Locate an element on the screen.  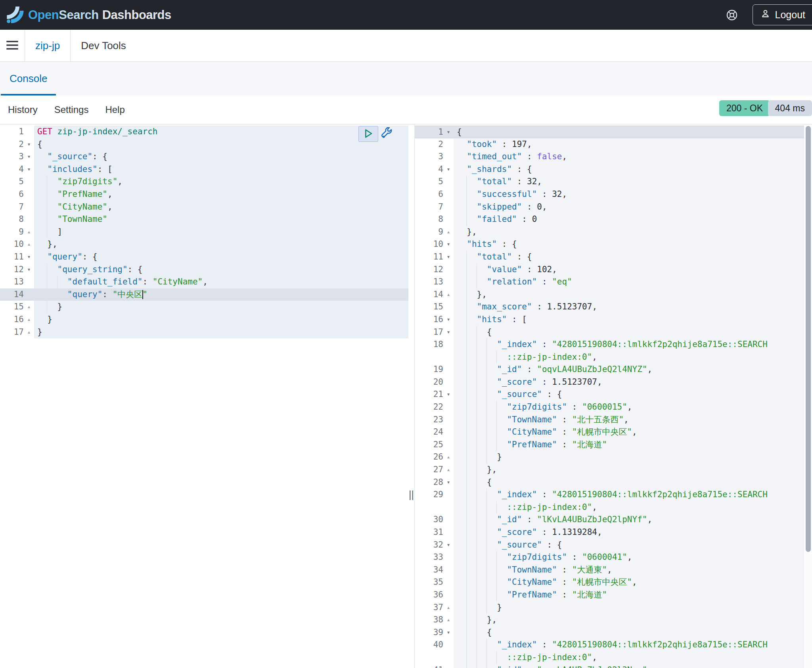
code-text: "zip7digits" : "0600015", is located at coordinates (633, 407).